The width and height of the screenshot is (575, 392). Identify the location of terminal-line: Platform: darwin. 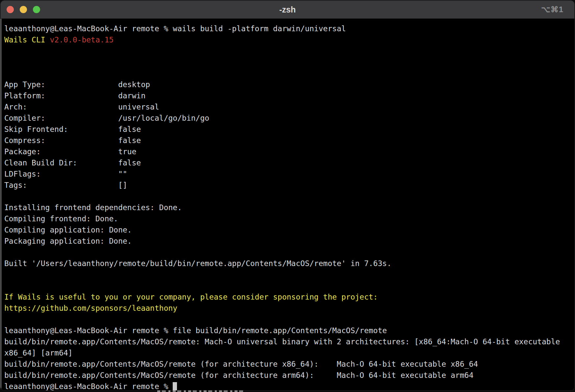
(289, 96).